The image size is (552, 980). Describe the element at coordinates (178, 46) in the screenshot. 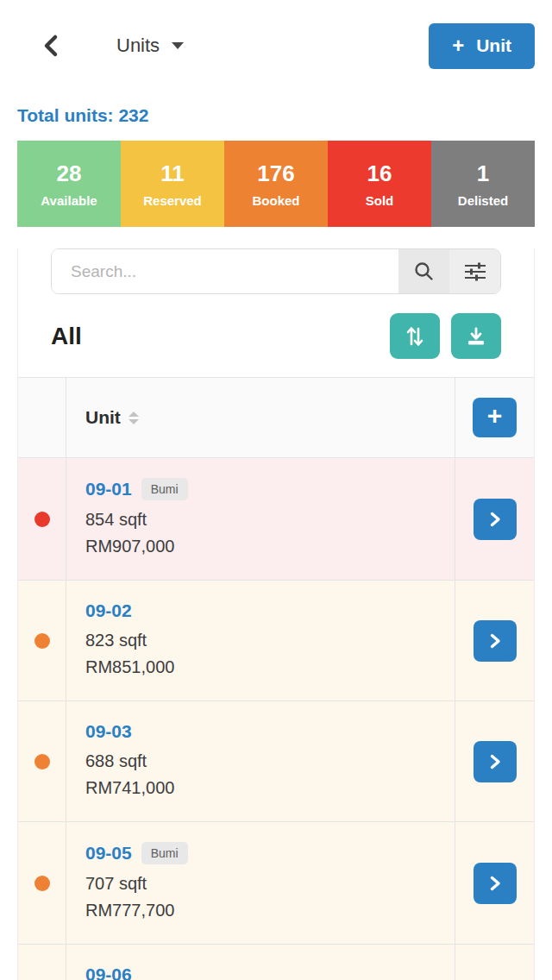

I see `chevron-down-icon` at that location.